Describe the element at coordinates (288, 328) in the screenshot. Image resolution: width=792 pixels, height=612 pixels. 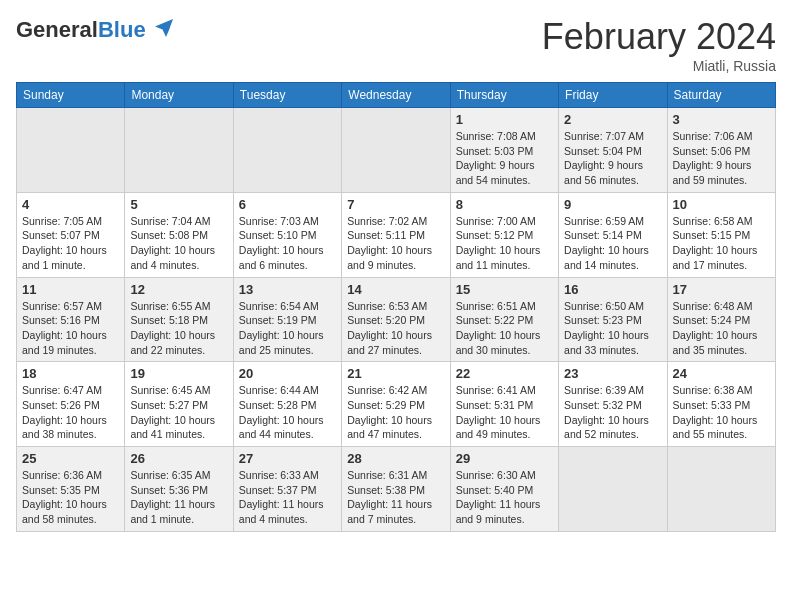
I see `day-info: Sunrise: 6:54 AM Sunset: 5:19 PM Dayligh…` at that location.